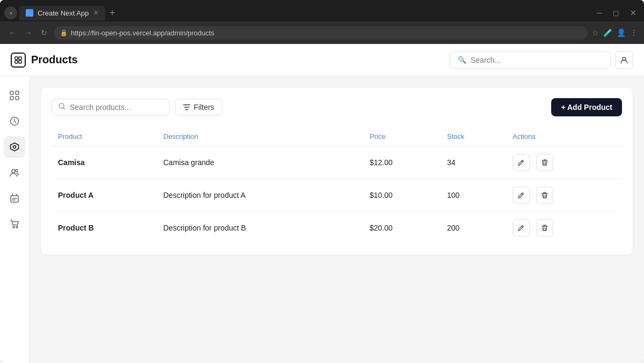 The width and height of the screenshot is (644, 363). I want to click on tab-dropdown: ▾, so click(11, 13).